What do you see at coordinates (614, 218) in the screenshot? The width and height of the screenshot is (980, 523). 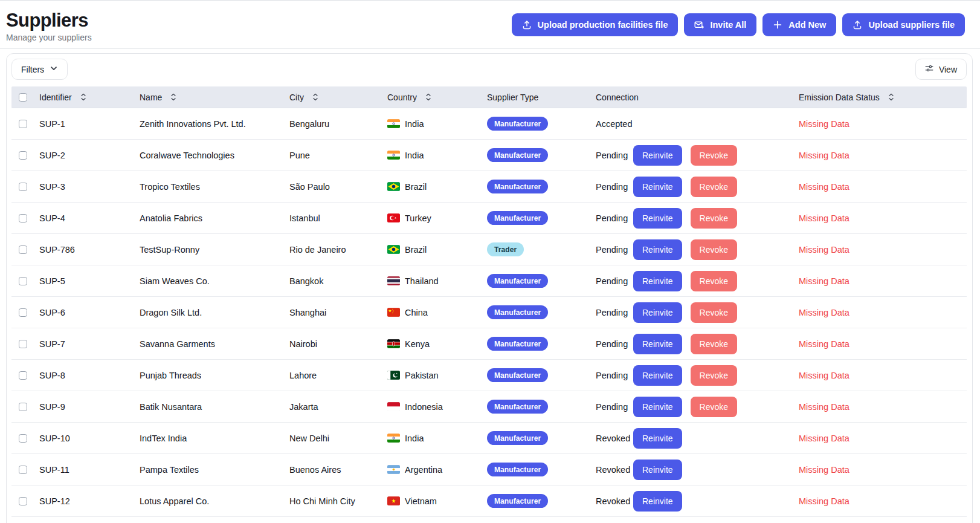 I see `connection-status-text: Pending` at bounding box center [614, 218].